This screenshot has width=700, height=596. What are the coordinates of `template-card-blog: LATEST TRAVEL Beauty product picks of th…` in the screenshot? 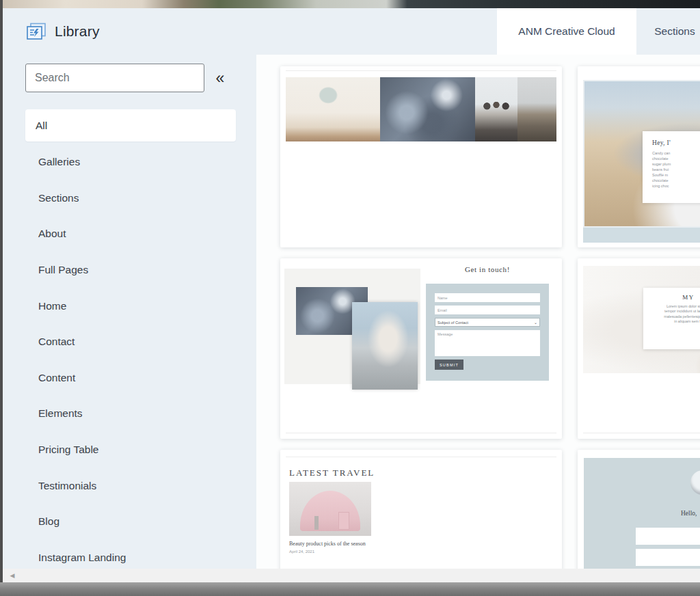 It's located at (421, 509).